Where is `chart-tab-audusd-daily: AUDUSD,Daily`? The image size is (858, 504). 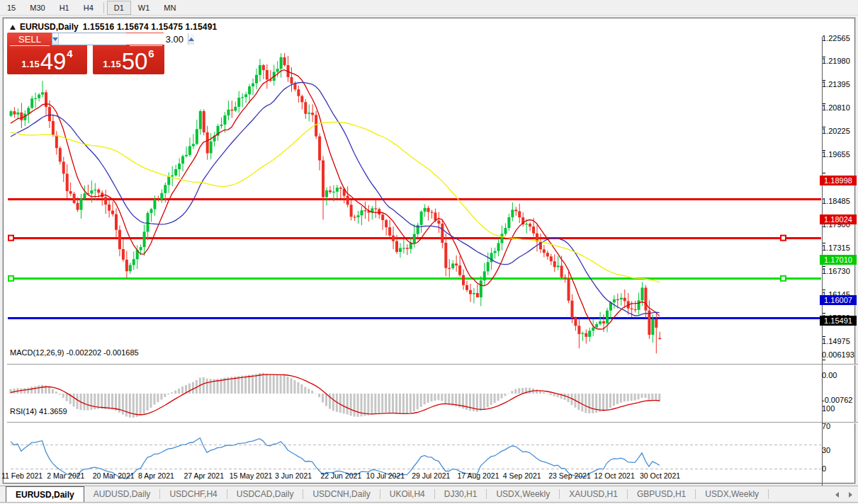
chart-tab-audusd-daily: AUDUSD,Daily is located at coordinates (122, 494).